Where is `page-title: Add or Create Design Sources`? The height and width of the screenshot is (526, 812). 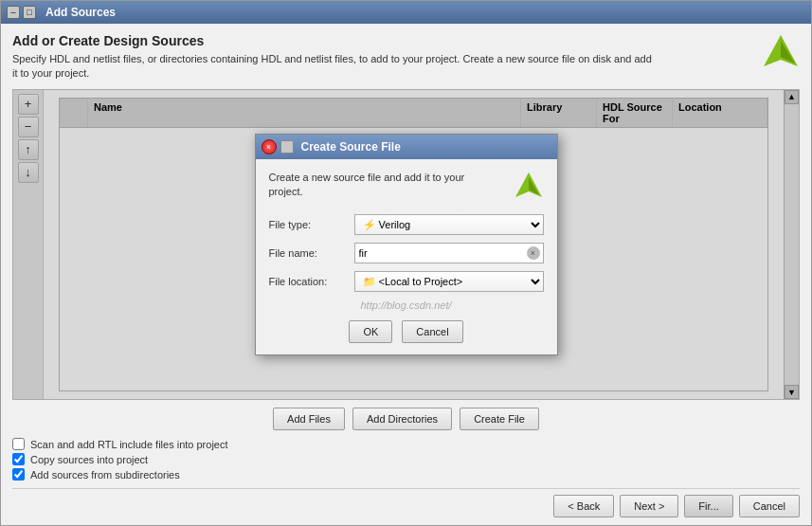 page-title: Add or Create Design Sources is located at coordinates (334, 41).